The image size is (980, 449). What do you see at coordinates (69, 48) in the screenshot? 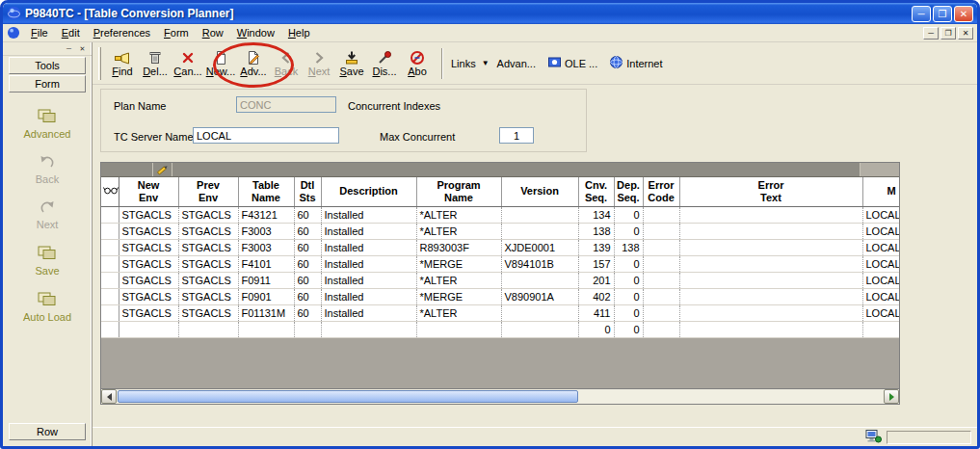
I see `panel-minimize-button: ─` at bounding box center [69, 48].